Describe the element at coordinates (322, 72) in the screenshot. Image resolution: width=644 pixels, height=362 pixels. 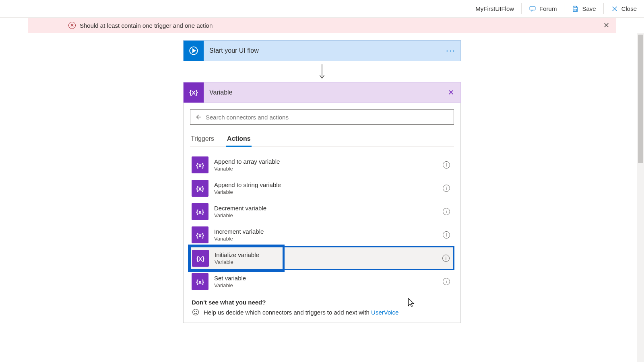
I see `flow-arrow` at that location.